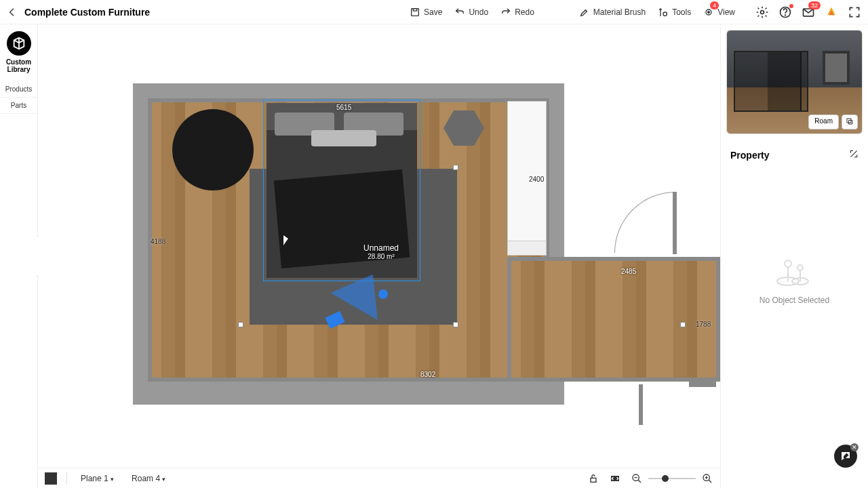 The image size is (868, 488). Describe the element at coordinates (428, 374) in the screenshot. I see `dim-bottom: 8302` at that location.